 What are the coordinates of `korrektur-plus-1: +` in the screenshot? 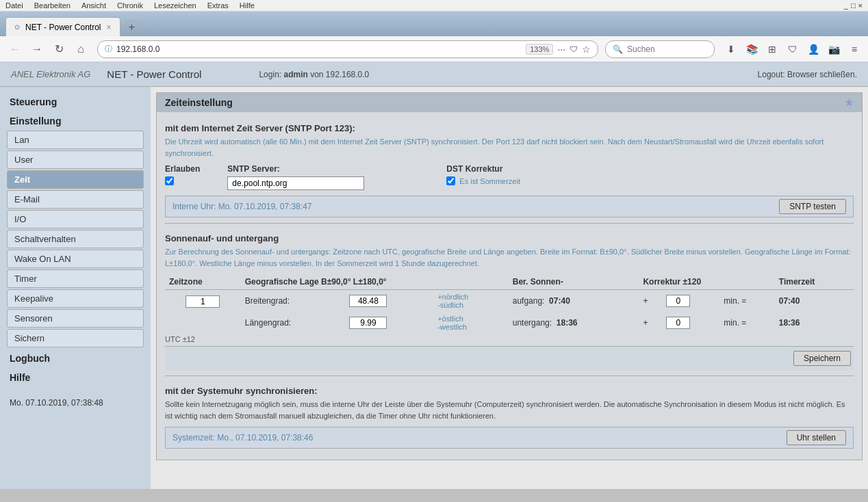 It's located at (650, 301).